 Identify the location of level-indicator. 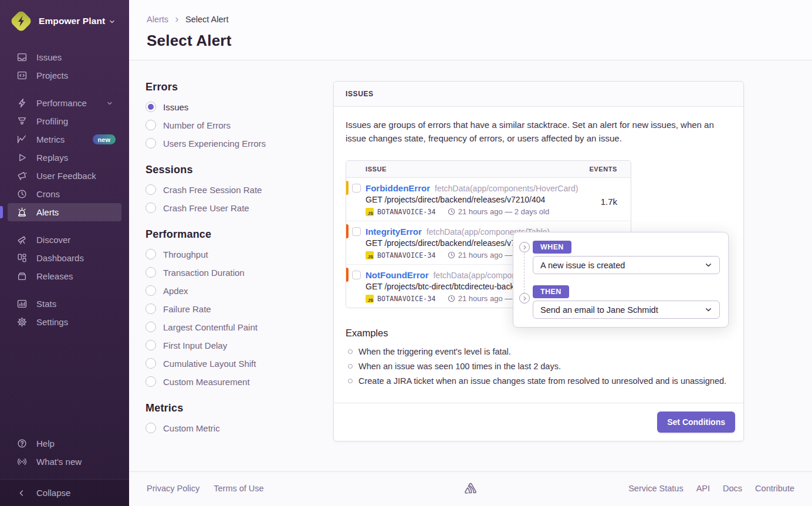
(347, 275).